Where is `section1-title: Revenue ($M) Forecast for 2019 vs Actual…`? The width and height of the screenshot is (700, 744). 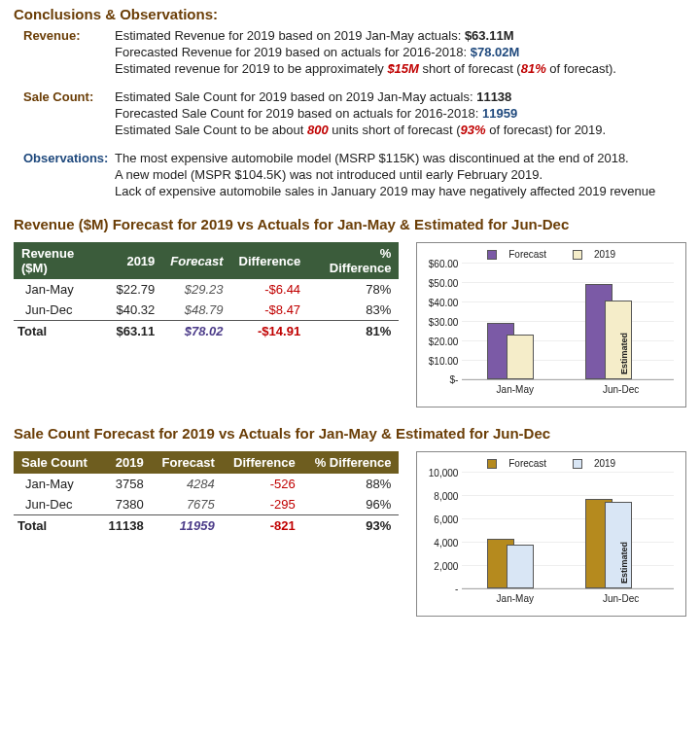 section1-title: Revenue ($M) Forecast for 2019 vs Actual… is located at coordinates (350, 224).